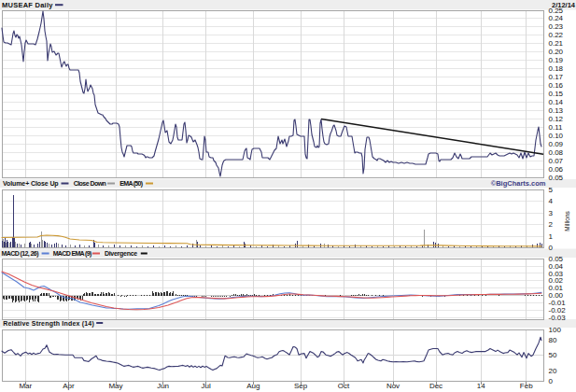  What do you see at coordinates (556, 52) in the screenshot?
I see `svg-text: 0.20` at bounding box center [556, 52].